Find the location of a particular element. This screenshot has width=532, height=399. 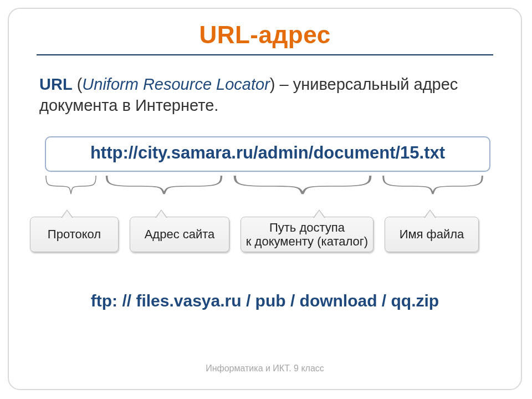

url-example-box: http://city.samara.ru/admin/document/15.… is located at coordinates (268, 154).